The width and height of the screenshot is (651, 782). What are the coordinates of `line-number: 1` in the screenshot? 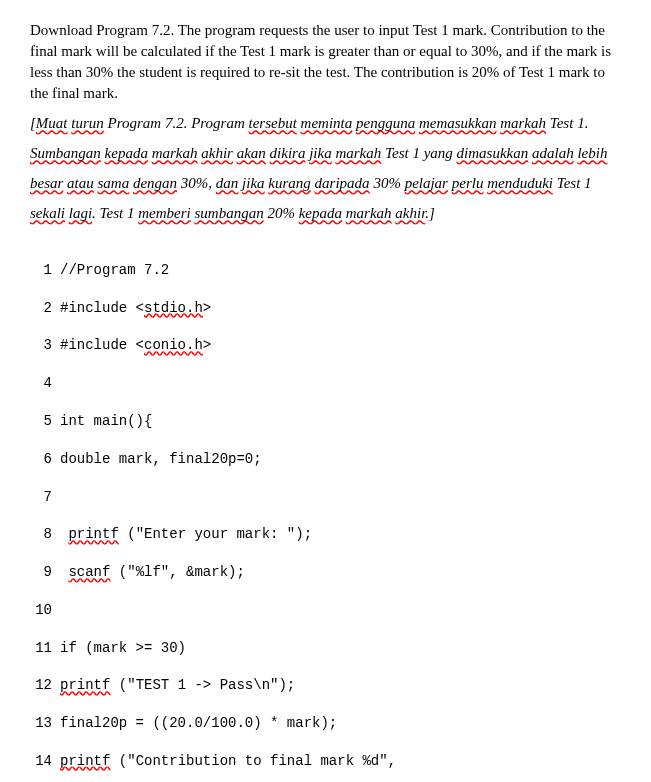 It's located at (41, 270).